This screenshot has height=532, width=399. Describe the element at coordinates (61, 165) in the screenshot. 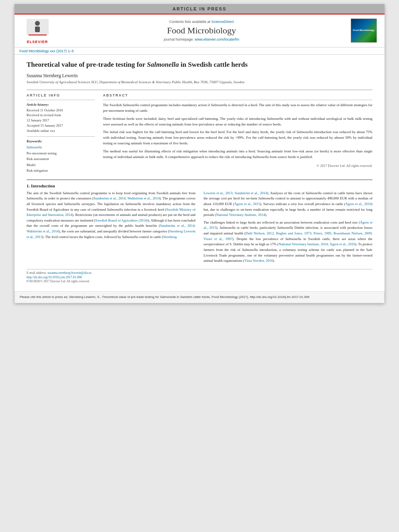

I see `keyword-4: Model` at that location.